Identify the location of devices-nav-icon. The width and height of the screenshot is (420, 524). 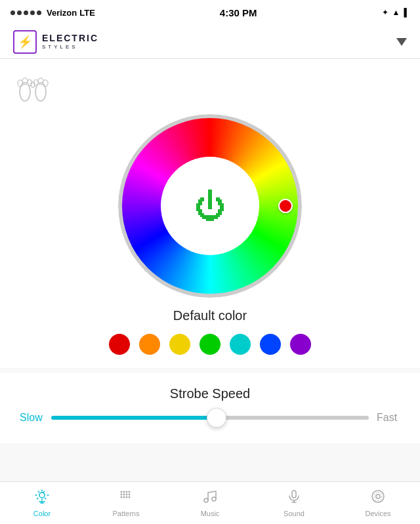
(378, 498).